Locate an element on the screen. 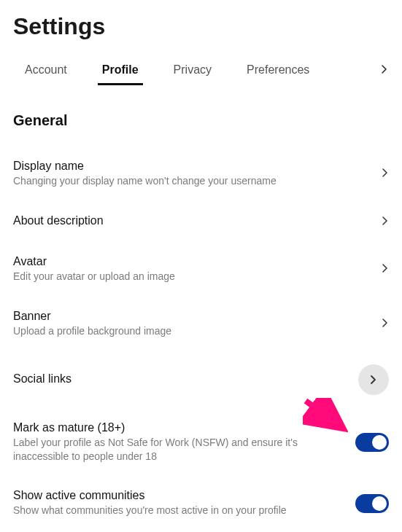 The image size is (402, 532). setting-text: Show active communities Show what commun… is located at coordinates (184, 503).